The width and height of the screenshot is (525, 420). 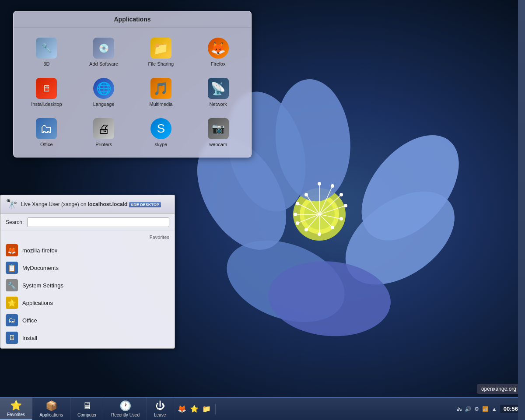 I want to click on scrollbar, so click(x=522, y=210).